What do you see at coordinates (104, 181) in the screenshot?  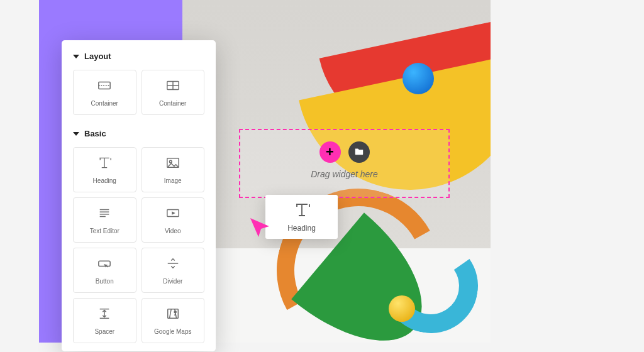 I see `widget-tile-label: Heading` at bounding box center [104, 181].